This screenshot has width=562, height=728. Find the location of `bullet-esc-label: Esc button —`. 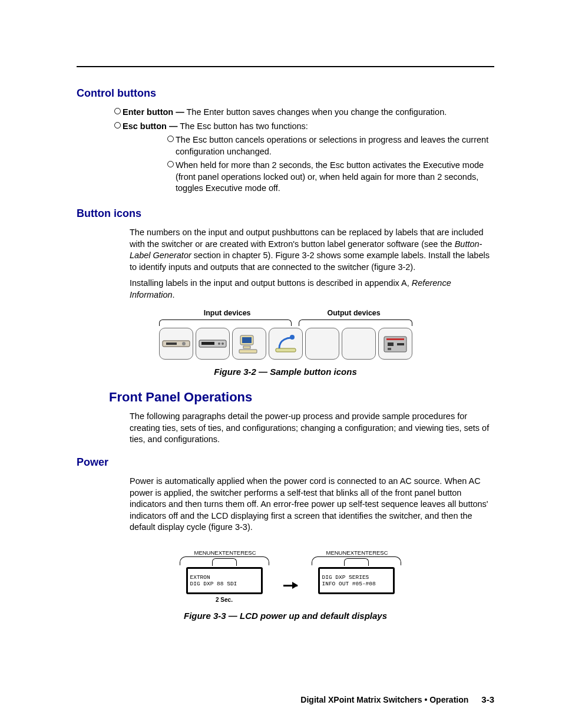

bullet-esc-label: Esc button — is located at coordinates (150, 126).